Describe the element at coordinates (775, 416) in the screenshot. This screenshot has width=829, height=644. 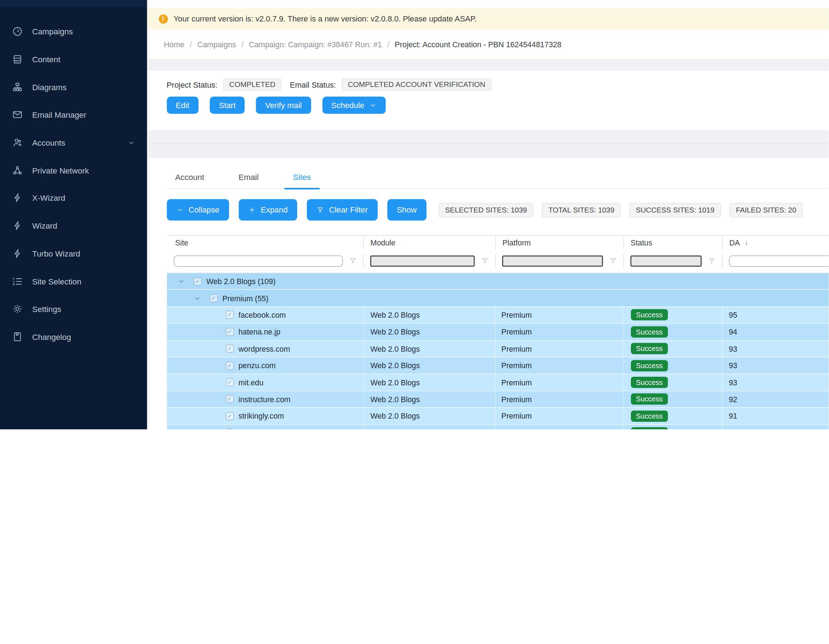
I see `da-cell: 91` at that location.